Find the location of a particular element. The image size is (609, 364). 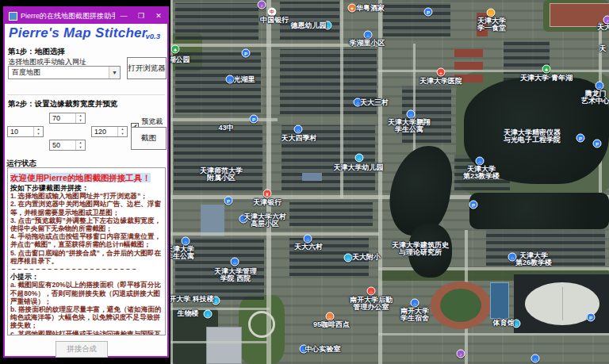

map-poi-label: 天大三村 is located at coordinates (374, 103).